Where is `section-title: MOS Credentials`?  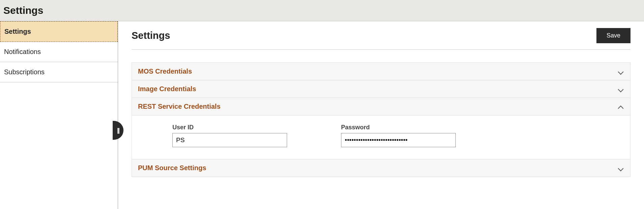
section-title: MOS Credentials is located at coordinates (165, 72).